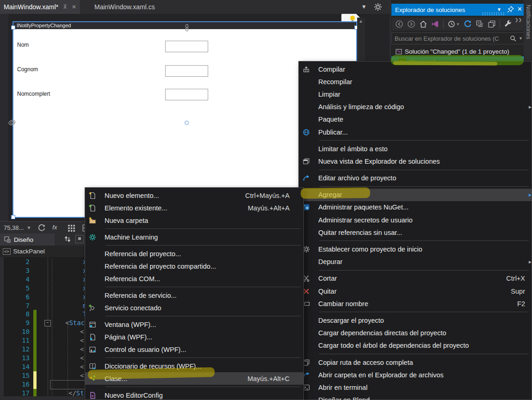 This screenshot has width=532, height=400. Describe the element at coordinates (65, 7) in the screenshot. I see `pin-icon: ⊼` at that location.